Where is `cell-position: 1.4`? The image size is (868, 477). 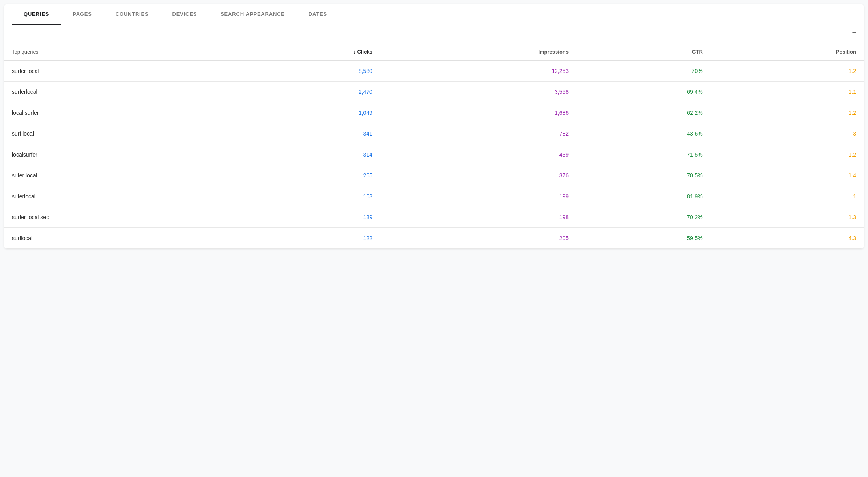
cell-position: 1.4 is located at coordinates (788, 176).